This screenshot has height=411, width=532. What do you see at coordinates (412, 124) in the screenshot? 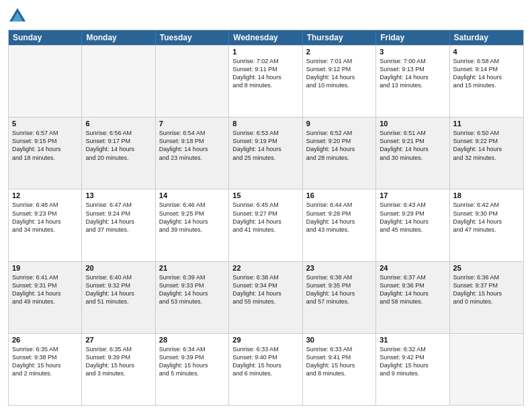
I see `day-number: 10` at bounding box center [412, 124].